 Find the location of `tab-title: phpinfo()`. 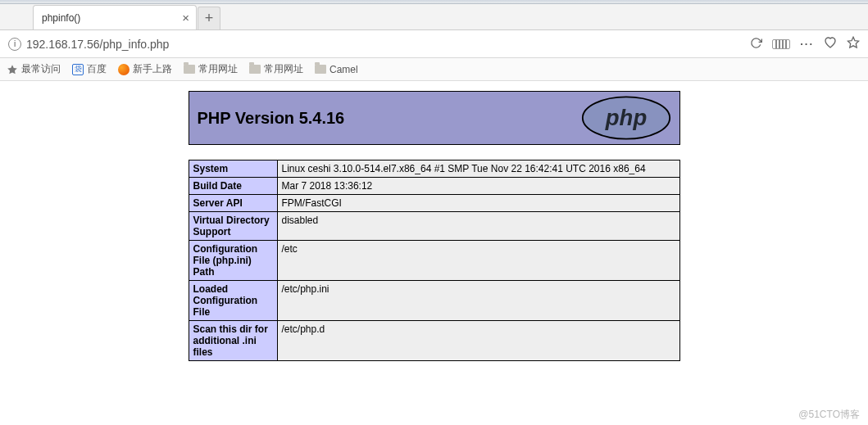

tab-title: phpinfo() is located at coordinates (61, 18).